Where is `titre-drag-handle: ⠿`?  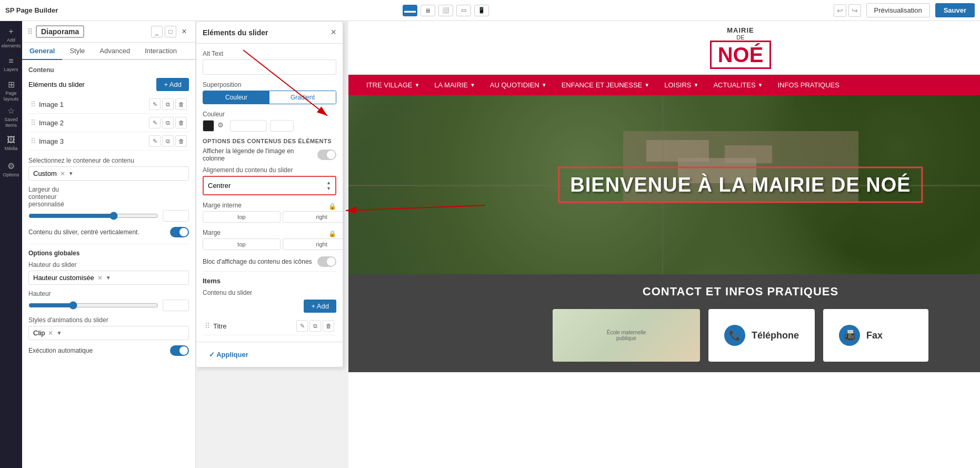 titre-drag-handle: ⠿ is located at coordinates (207, 326).